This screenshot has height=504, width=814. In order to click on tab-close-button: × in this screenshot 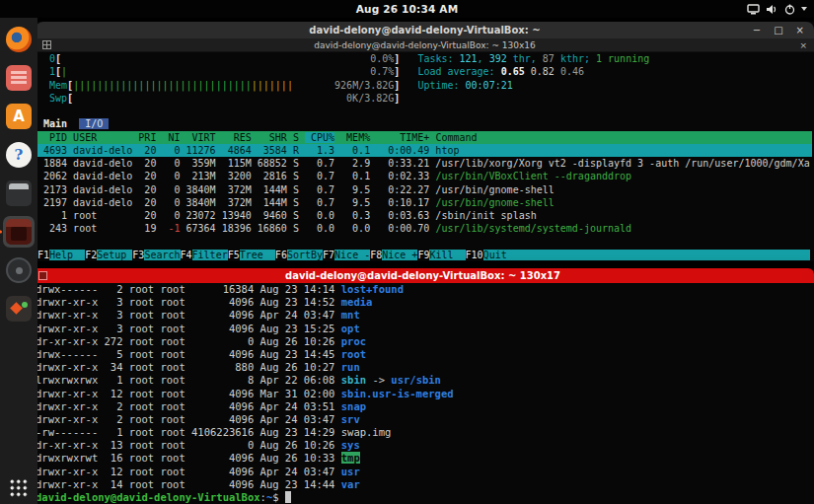, I will do `click(803, 45)`.